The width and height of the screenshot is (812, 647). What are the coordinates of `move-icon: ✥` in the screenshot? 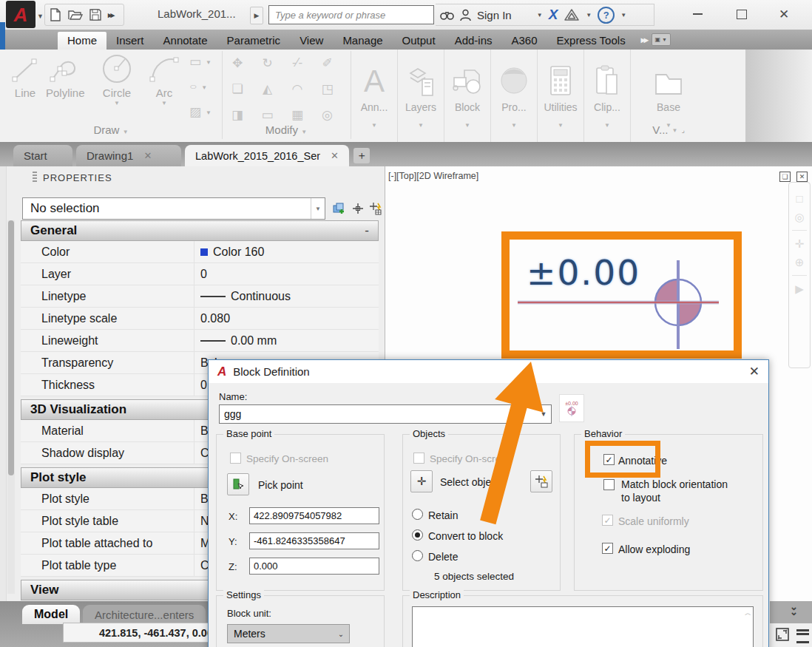 It's located at (237, 64).